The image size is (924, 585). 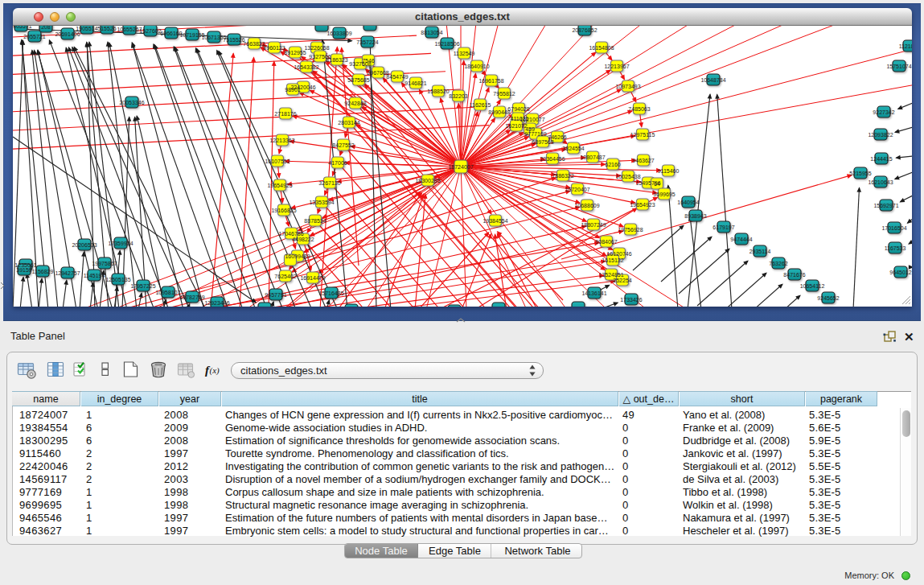 What do you see at coordinates (298, 256) in the screenshot?
I see `svg-text: 16099489` at bounding box center [298, 256].